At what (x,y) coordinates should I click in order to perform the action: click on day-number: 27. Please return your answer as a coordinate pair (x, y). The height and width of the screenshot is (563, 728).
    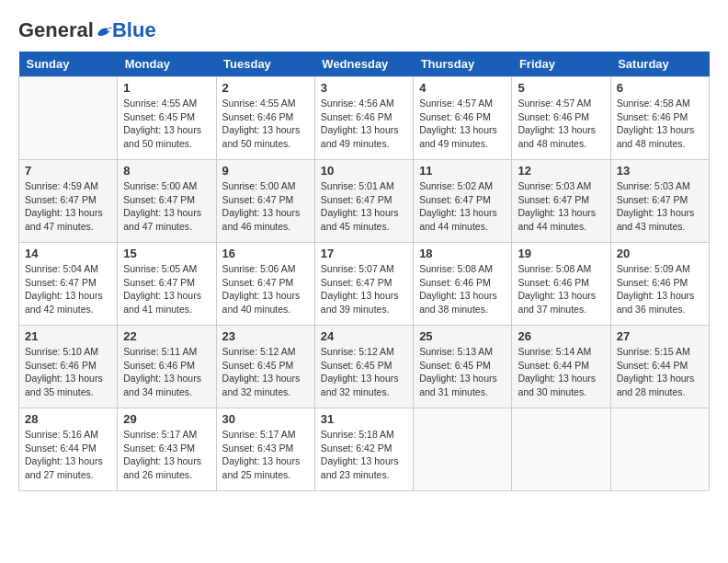
    Looking at the image, I should click on (660, 337).